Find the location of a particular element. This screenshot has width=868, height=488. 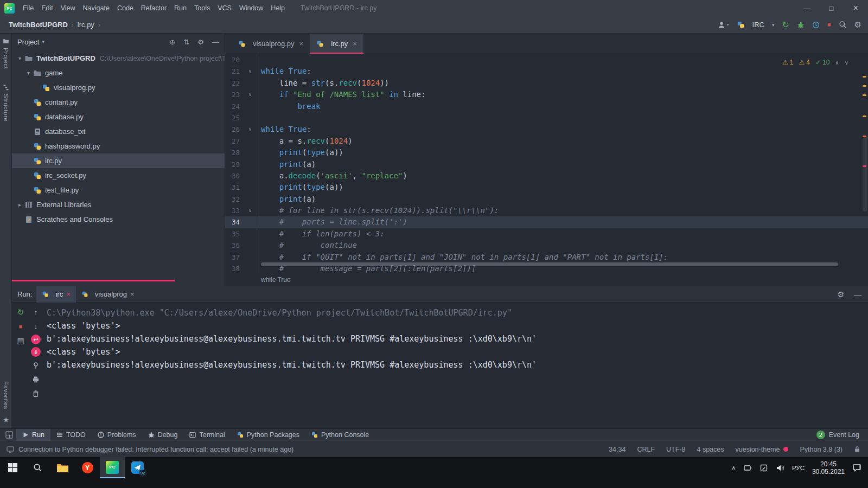

line-number: 35 is located at coordinates (234, 234).